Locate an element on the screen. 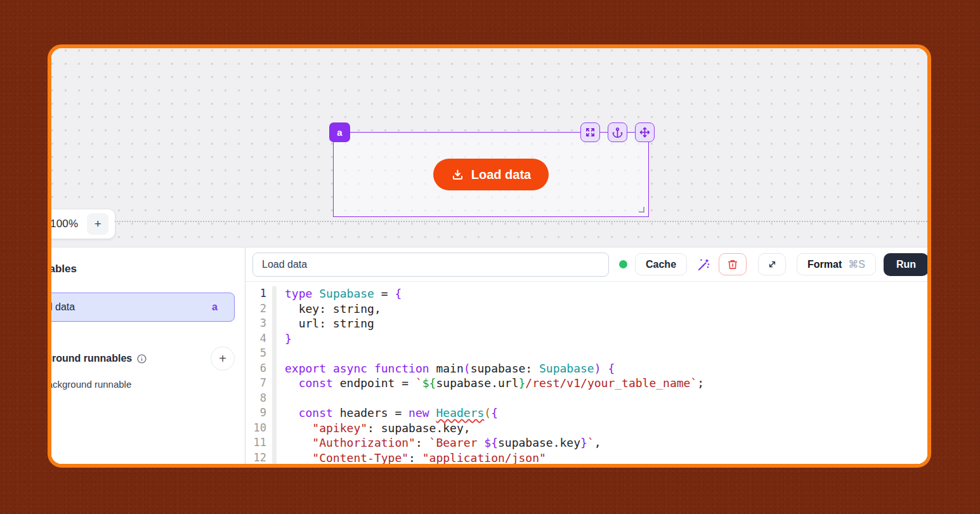 This screenshot has width=980, height=514. code-text: const endpoint = `${supabase.url}/rest/v… is located at coordinates (490, 383).